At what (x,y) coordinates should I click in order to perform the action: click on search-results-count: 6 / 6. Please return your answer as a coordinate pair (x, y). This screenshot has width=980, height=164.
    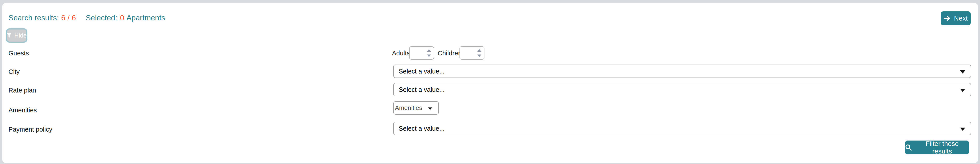
    Looking at the image, I should click on (68, 18).